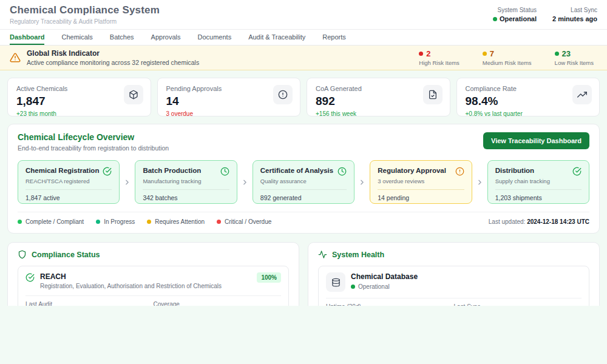 This screenshot has width=607, height=364. I want to click on tab-reports: Reports, so click(334, 38).